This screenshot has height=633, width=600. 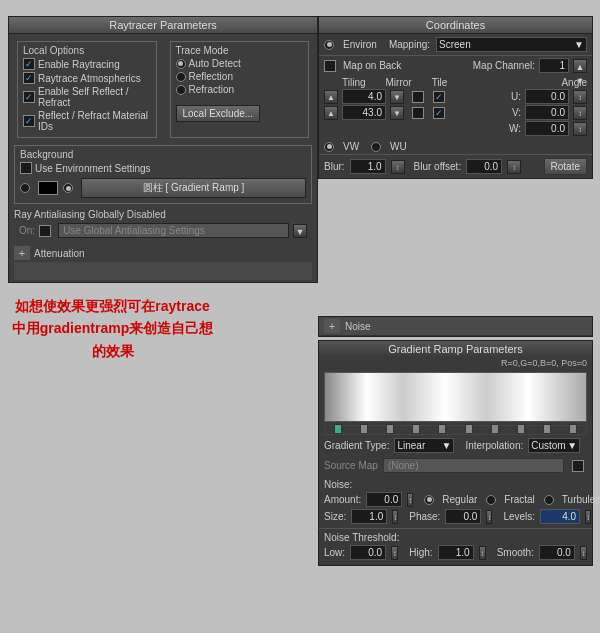 I want to click on environ-row: Environ Mapping: Screen ▼, so click(x=456, y=45).